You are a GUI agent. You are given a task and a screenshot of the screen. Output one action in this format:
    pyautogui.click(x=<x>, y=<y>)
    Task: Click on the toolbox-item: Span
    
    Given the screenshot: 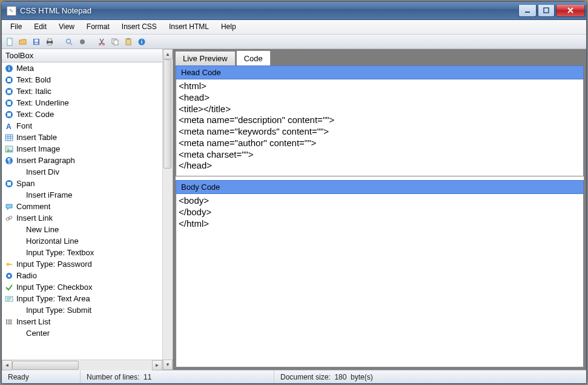 What is the action you would take?
    pyautogui.click(x=82, y=183)
    